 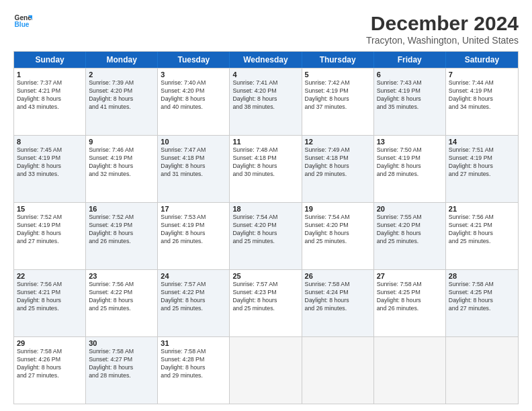 I want to click on day-7: 7 Sunrise: 7:44 AMSunset: 4:19 PMDayligh…, so click(x=482, y=102).